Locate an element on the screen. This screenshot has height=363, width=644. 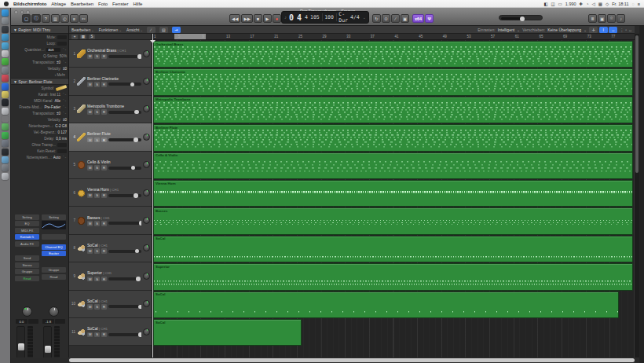
fader-cap is located at coordinates (48, 349).